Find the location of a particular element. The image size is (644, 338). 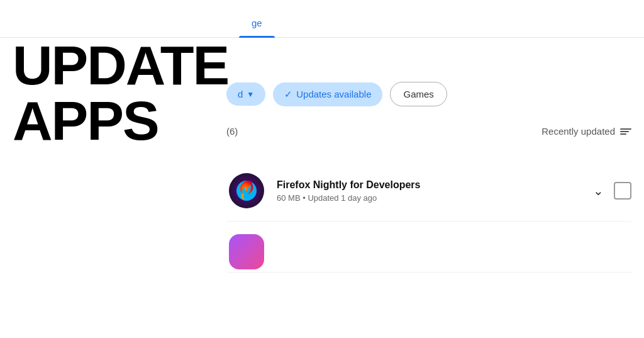

filter-row: d ▼ ✓ Updates available Games is located at coordinates (429, 94).